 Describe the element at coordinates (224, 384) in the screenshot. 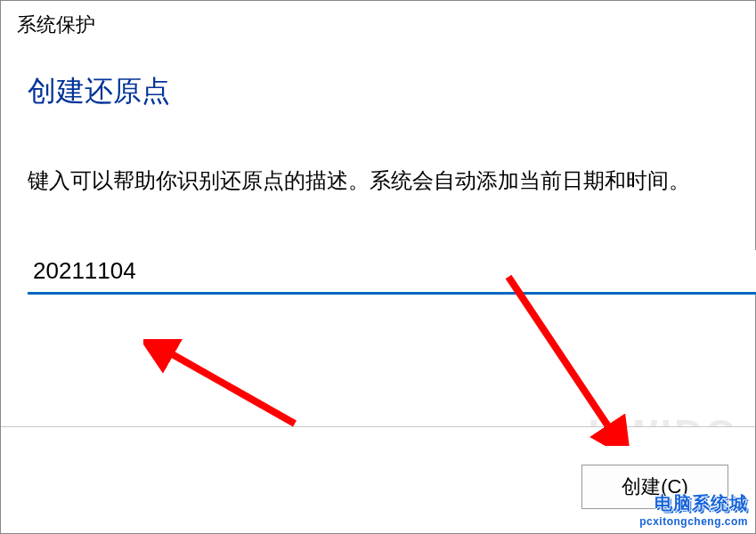

I see `annotation-arrow-icon` at that location.